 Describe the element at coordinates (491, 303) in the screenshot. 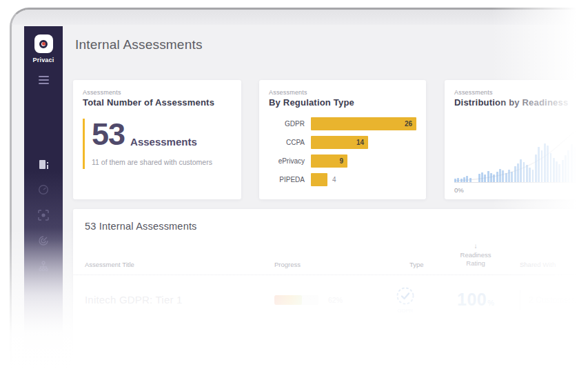

I see `readiness-unit: %` at that location.